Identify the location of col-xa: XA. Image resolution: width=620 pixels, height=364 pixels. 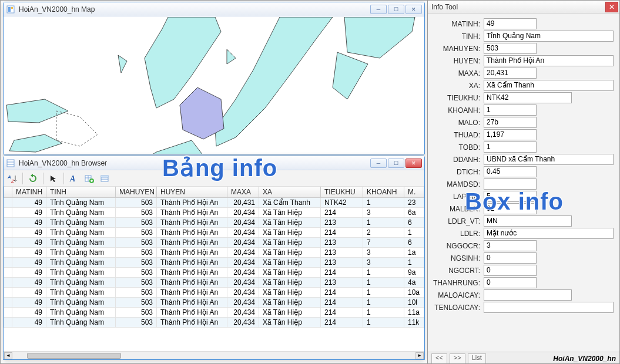
(290, 193).